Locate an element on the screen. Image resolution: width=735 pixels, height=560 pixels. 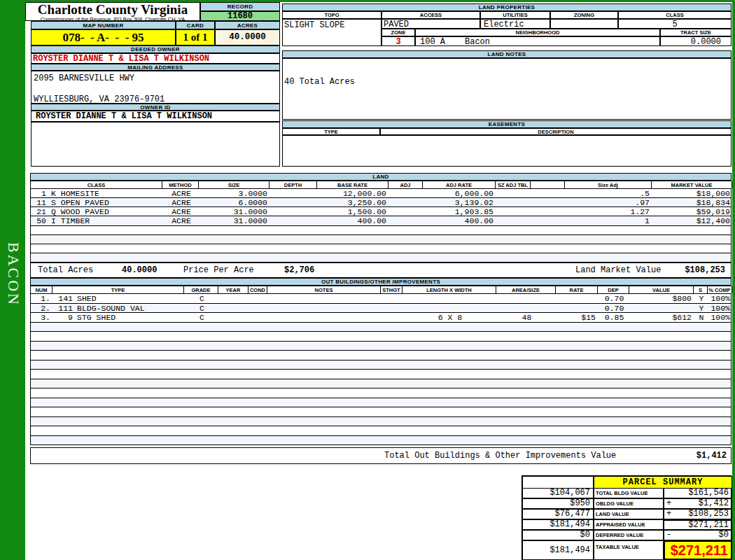
record-label: RECORD is located at coordinates (240, 7).